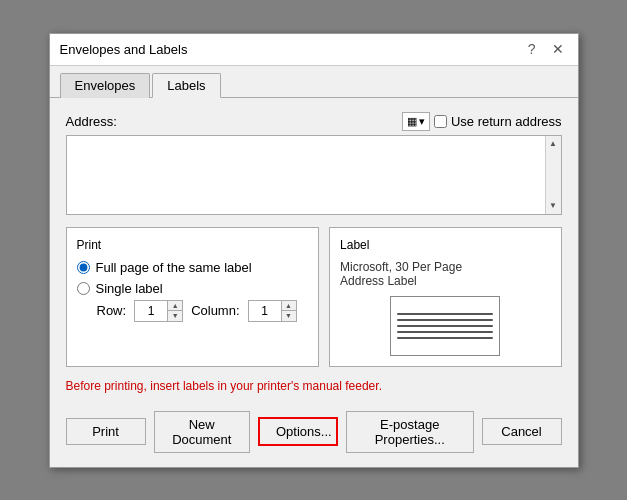 This screenshot has height=500, width=627. I want to click on print-button: Print, so click(106, 432).